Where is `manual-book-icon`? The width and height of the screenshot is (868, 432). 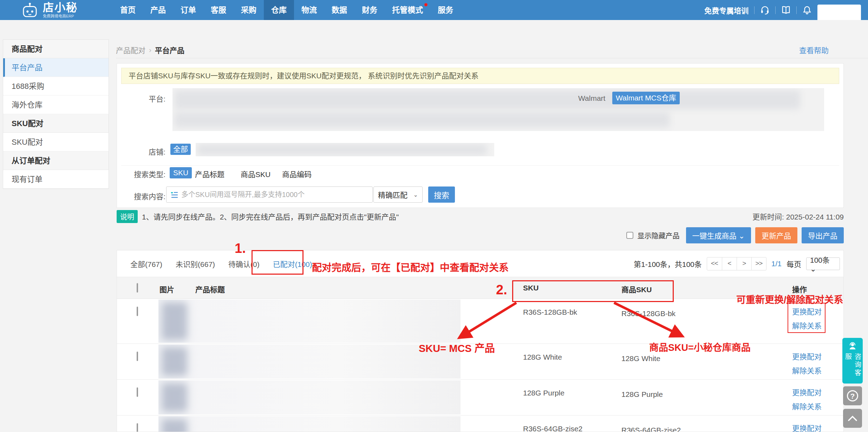
manual-book-icon is located at coordinates (786, 10).